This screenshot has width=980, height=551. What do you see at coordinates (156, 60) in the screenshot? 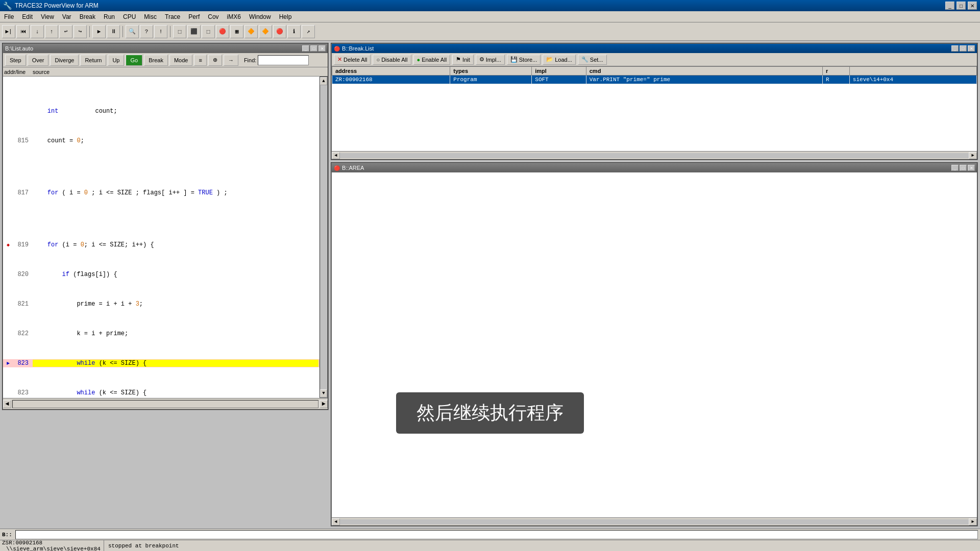
I see `break-button: Break` at bounding box center [156, 60].